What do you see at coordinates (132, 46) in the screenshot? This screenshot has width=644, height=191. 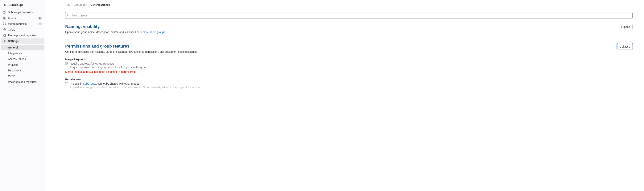 I see `section-title: Permissions and group features` at bounding box center [132, 46].